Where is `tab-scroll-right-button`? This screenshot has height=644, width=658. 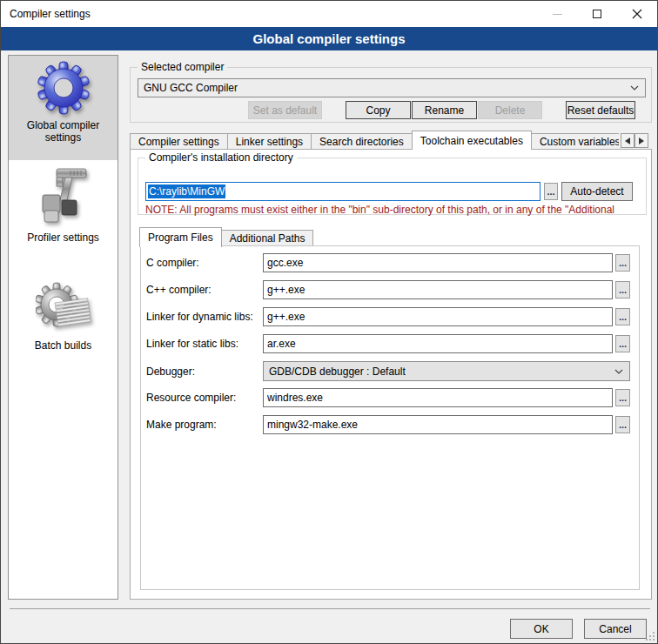
tab-scroll-right-button is located at coordinates (641, 141).